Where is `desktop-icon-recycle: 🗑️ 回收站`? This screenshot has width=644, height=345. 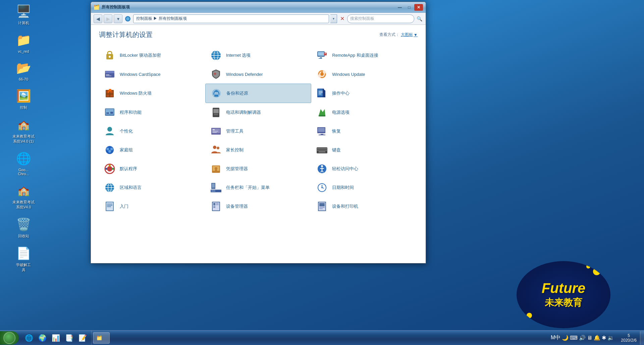
desktop-icon-recycle: 🗑️ 回收站 is located at coordinates (23, 228).